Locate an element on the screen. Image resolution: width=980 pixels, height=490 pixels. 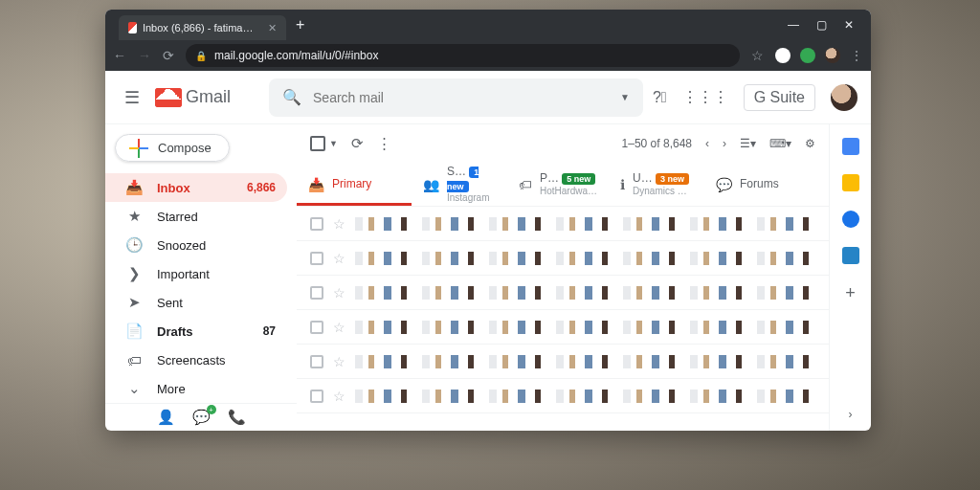
main-menu-icon: ☰ is located at coordinates (132, 98).